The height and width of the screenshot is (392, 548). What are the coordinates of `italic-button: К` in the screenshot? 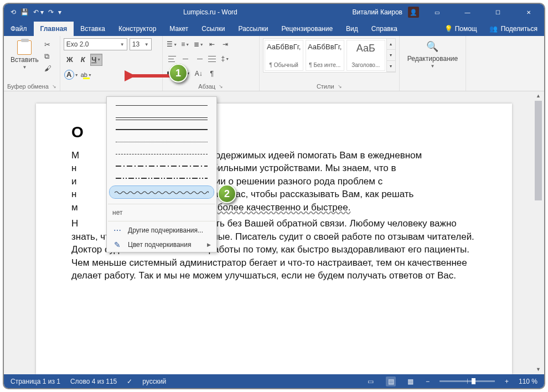 It's located at (83, 60).